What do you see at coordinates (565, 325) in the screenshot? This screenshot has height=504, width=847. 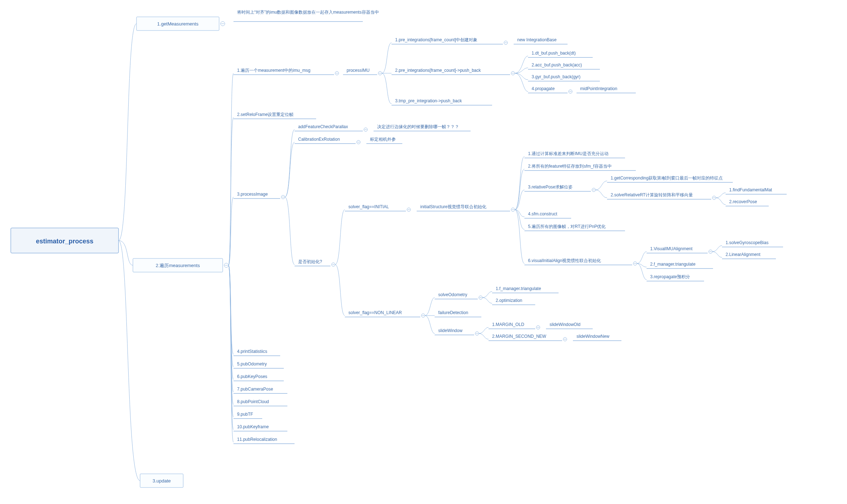 I see `svg-text: slideWindowOld` at bounding box center [565, 325].